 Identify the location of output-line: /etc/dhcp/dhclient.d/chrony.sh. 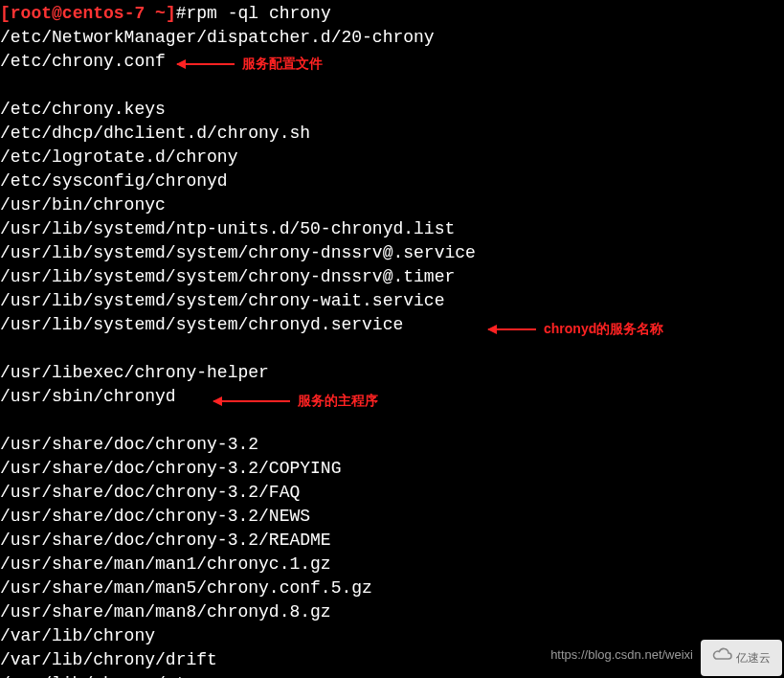
(392, 134).